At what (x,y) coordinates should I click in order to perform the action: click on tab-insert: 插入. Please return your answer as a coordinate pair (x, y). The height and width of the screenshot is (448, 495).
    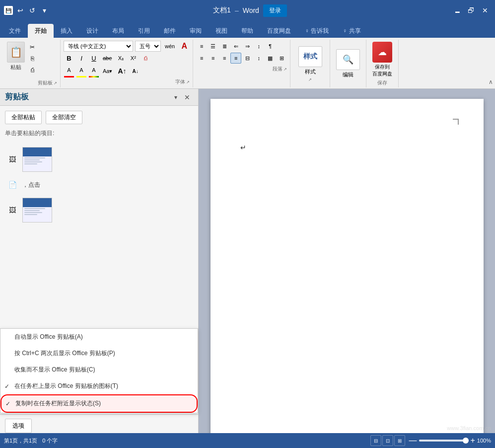
    Looking at the image, I should click on (67, 31).